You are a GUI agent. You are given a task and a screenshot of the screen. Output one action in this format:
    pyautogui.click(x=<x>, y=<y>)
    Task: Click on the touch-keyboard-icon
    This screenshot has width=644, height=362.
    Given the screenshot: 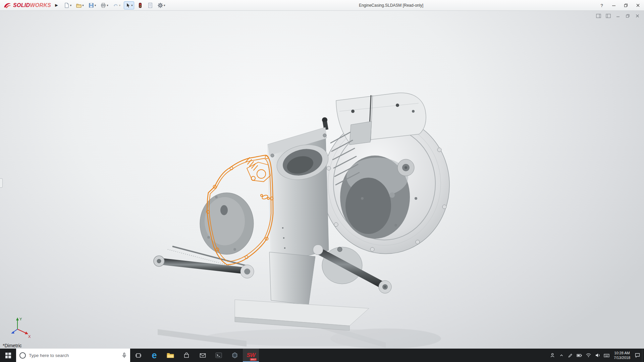 What is the action you would take?
    pyautogui.click(x=606, y=355)
    